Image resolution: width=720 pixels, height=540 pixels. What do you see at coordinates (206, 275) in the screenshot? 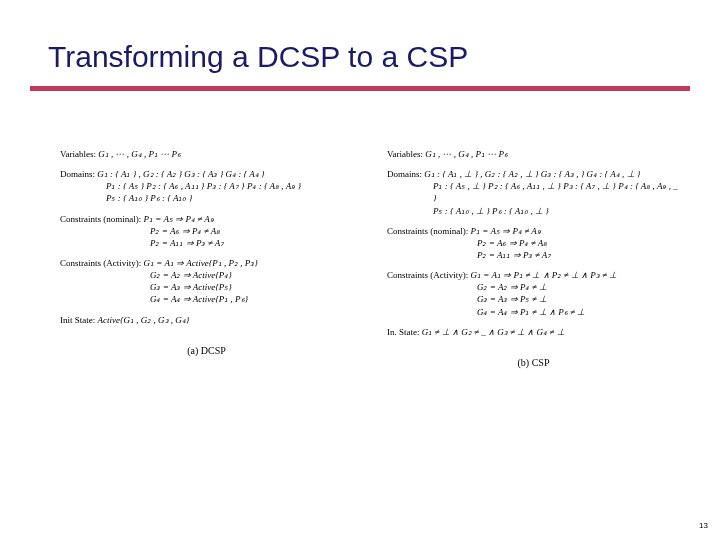
I see `dcsp-ca-line2: G₂ = A₂ ⇒ Active{P₄}` at bounding box center [206, 275].